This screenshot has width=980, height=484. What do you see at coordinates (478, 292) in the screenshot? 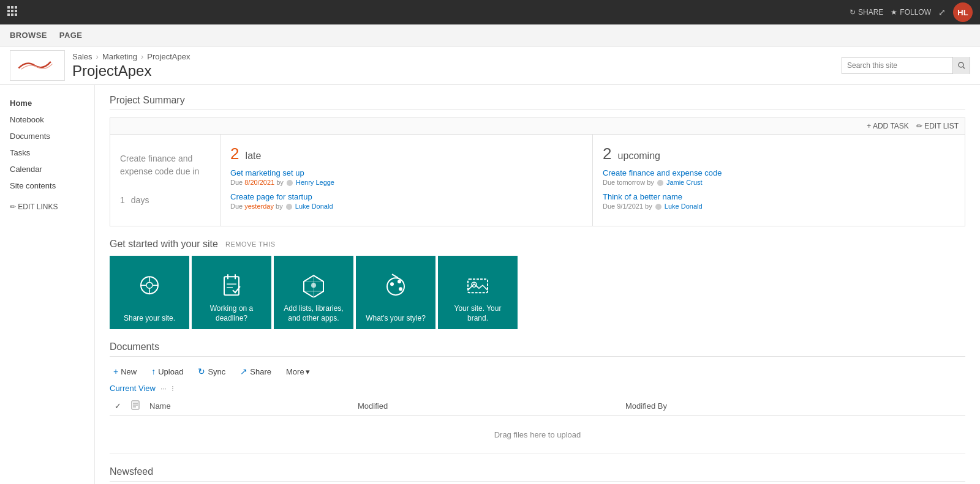
I see `card-brand: Your site. Your brand.` at bounding box center [478, 292].